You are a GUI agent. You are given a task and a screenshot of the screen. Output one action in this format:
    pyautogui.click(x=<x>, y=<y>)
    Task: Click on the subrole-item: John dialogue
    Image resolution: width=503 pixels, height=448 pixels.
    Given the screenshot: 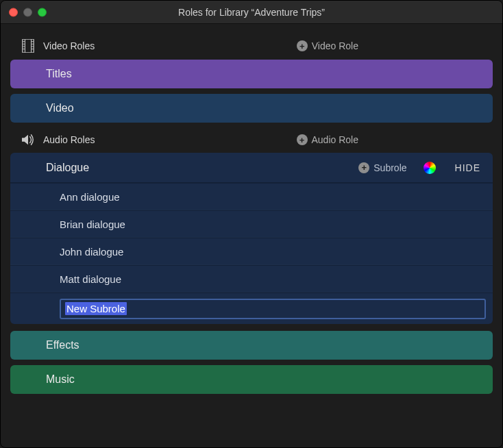 What is the action you would take?
    pyautogui.click(x=251, y=251)
    